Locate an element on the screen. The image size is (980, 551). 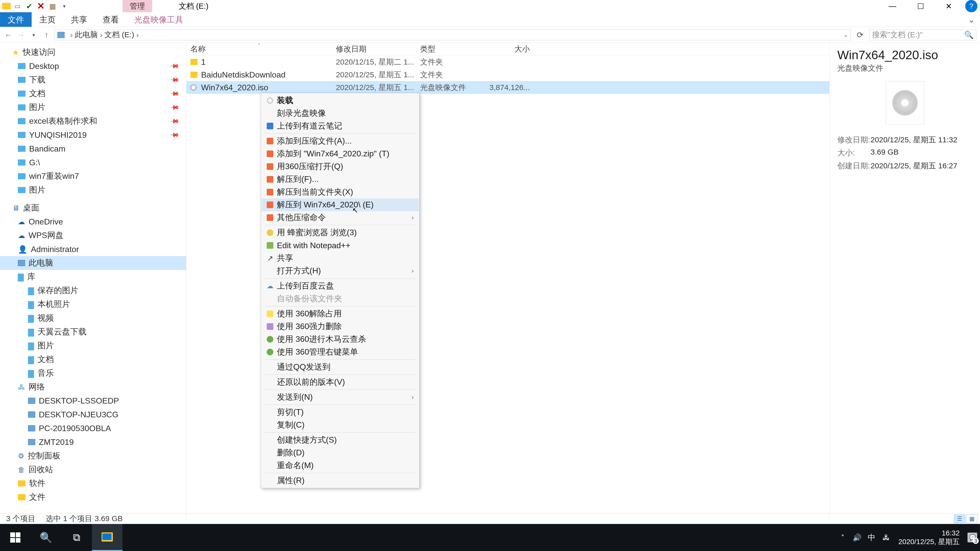
ribbon-tab-home: 主页 is located at coordinates (47, 19).